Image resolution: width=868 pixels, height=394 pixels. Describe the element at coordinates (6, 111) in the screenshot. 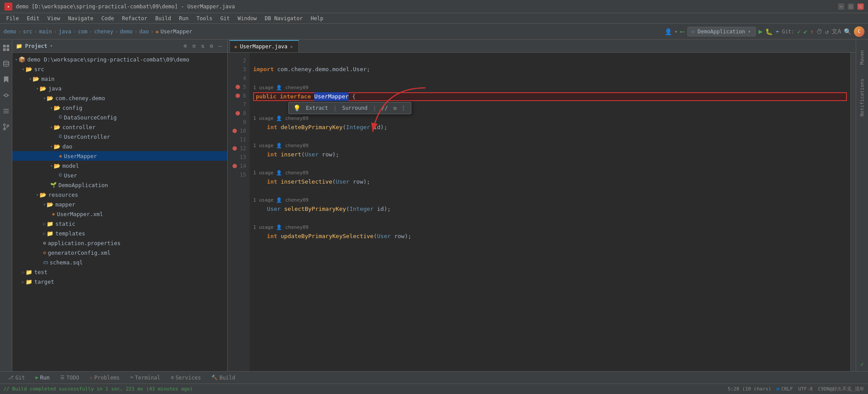

I see `sidebar-structure-icon` at that location.